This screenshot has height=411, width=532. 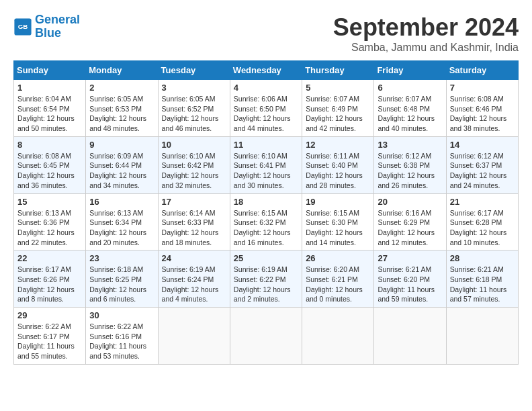 I want to click on page-header: GB General Blue September 2024 Samba, Ja…, so click(x=266, y=34).